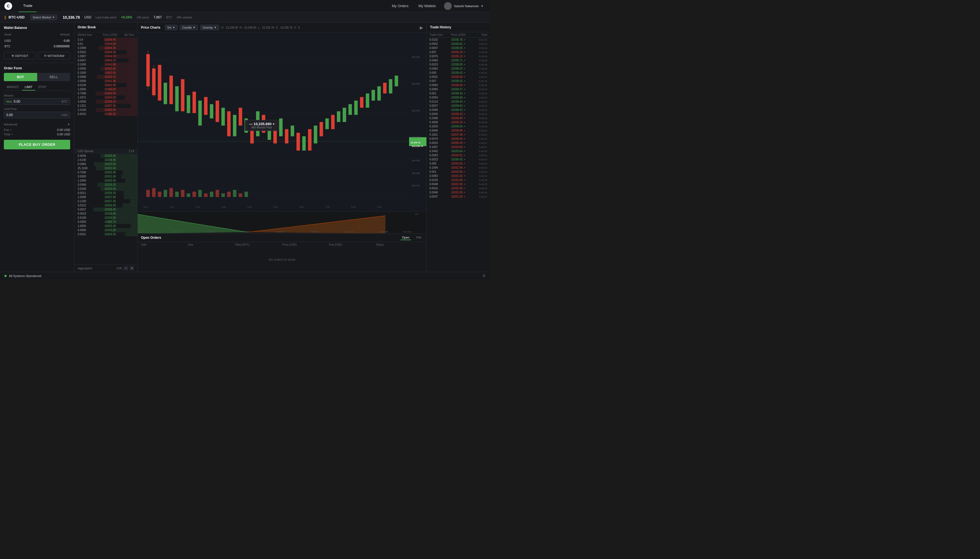 The image size is (980, 559). Describe the element at coordinates (282, 122) in the screenshot. I see `candlestick-chart: 10,336.78 9/13 1:00 2:00 3:00 4:00 5:00 …` at that location.